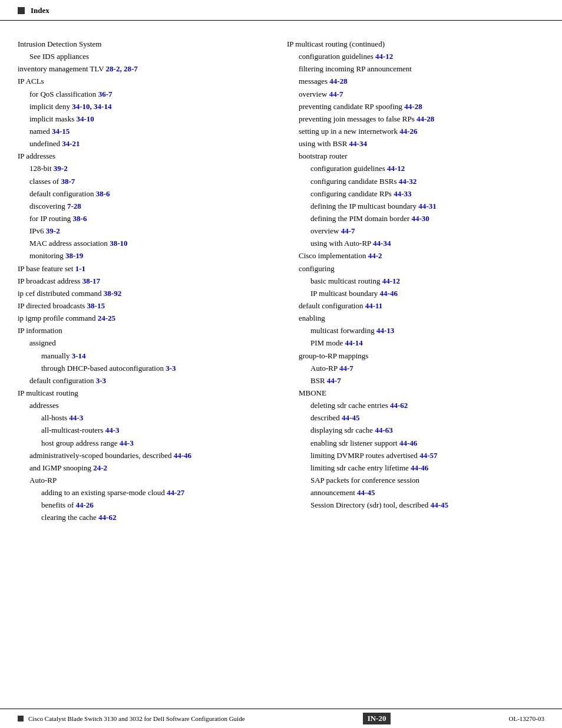 Image resolution: width=562 pixels, height=728 pixels. I want to click on list-item: ip igmp profile command 24-25, so click(146, 318).